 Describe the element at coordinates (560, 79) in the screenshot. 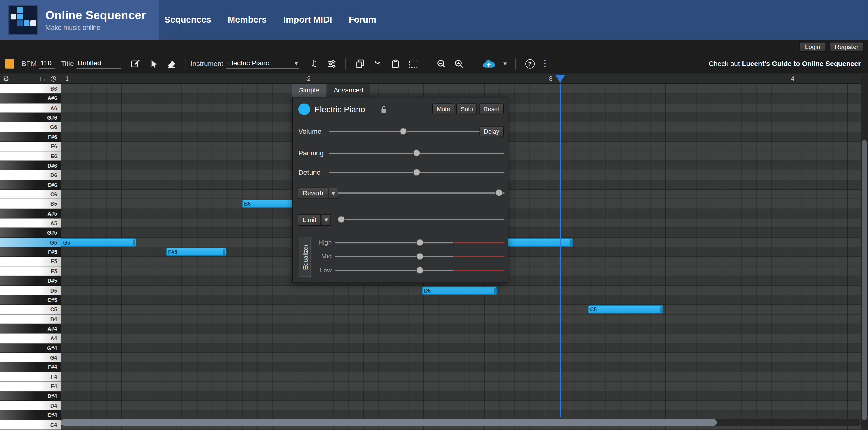

I see `playhead-marker` at that location.